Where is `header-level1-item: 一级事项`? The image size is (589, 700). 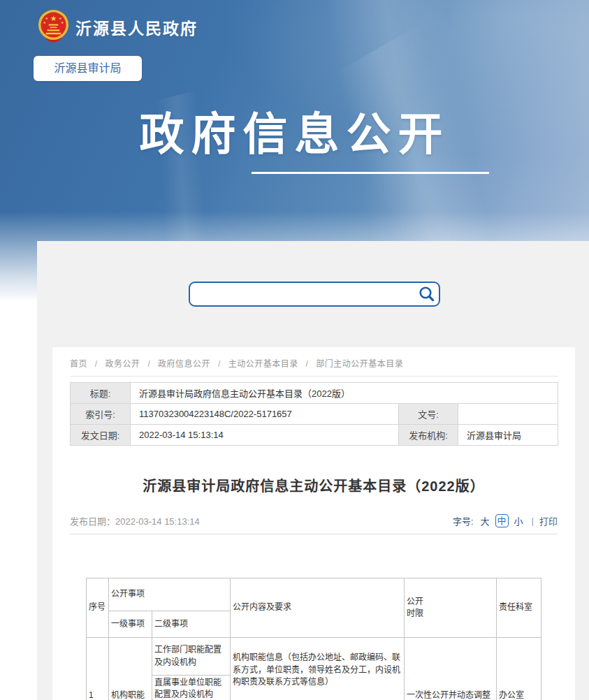
header-level1-item: 一级事项 is located at coordinates (130, 625).